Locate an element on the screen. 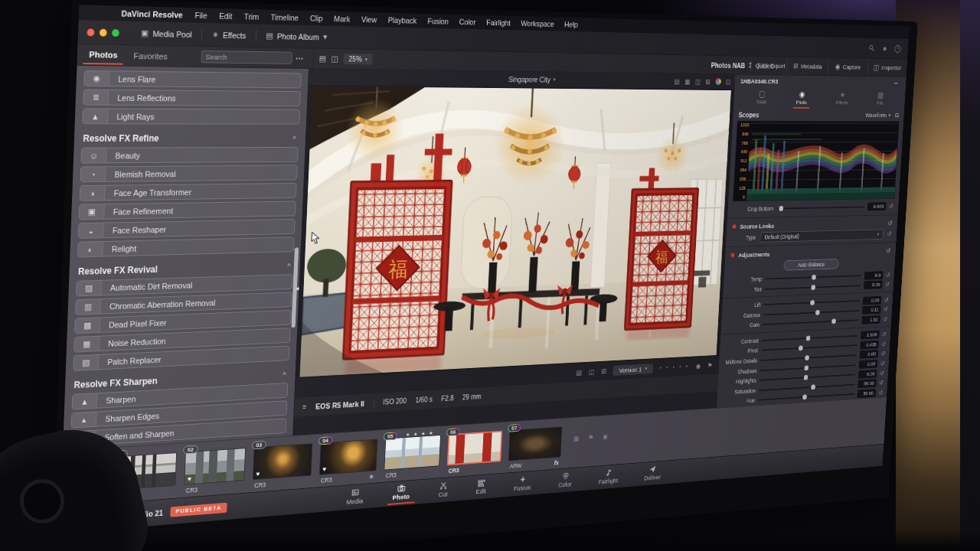  metadata-button: ⊞ Metadata is located at coordinates (807, 67).